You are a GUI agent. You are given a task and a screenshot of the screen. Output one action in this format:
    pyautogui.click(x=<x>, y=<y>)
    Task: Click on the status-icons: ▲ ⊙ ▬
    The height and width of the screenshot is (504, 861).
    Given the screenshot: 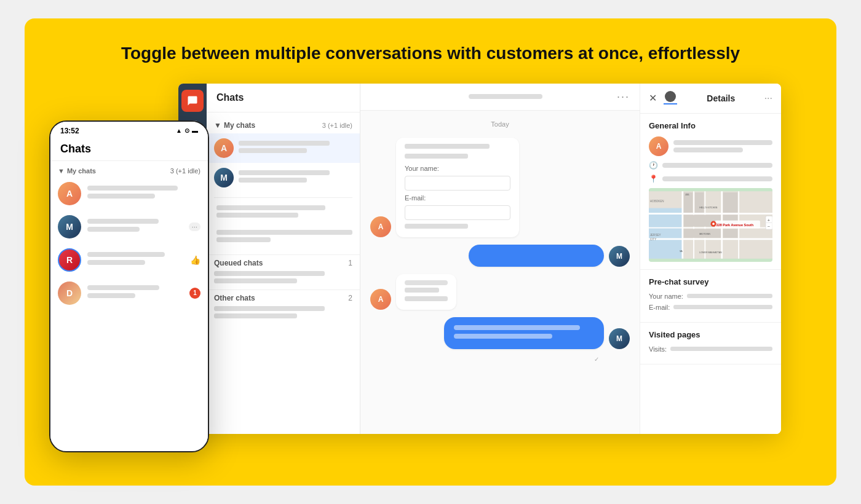 What is the action you would take?
    pyautogui.click(x=187, y=130)
    